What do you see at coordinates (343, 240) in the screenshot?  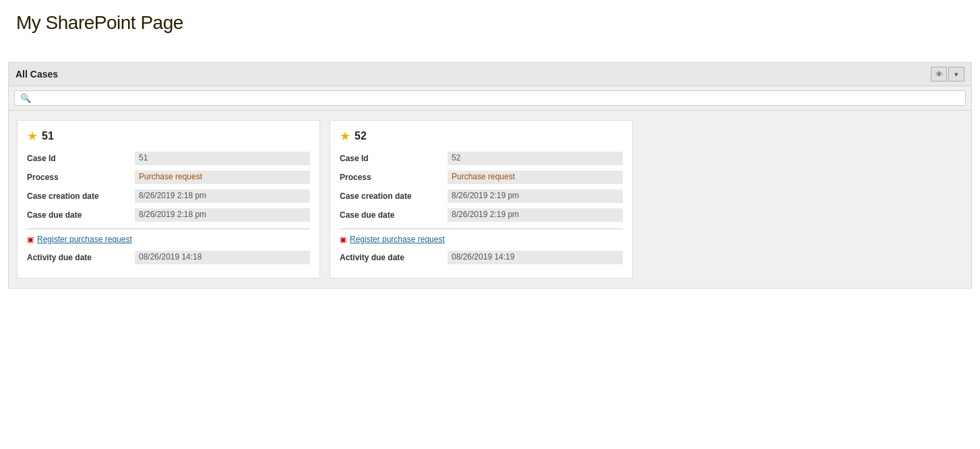 I see `activity-icon-52: ▣` at bounding box center [343, 240].